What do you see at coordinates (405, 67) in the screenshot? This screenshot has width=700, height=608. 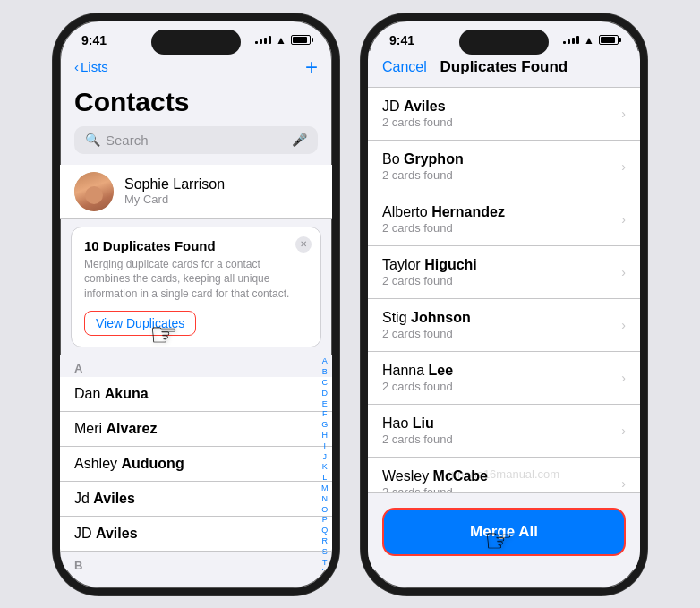 I see `cancel-button: Cancel` at bounding box center [405, 67].